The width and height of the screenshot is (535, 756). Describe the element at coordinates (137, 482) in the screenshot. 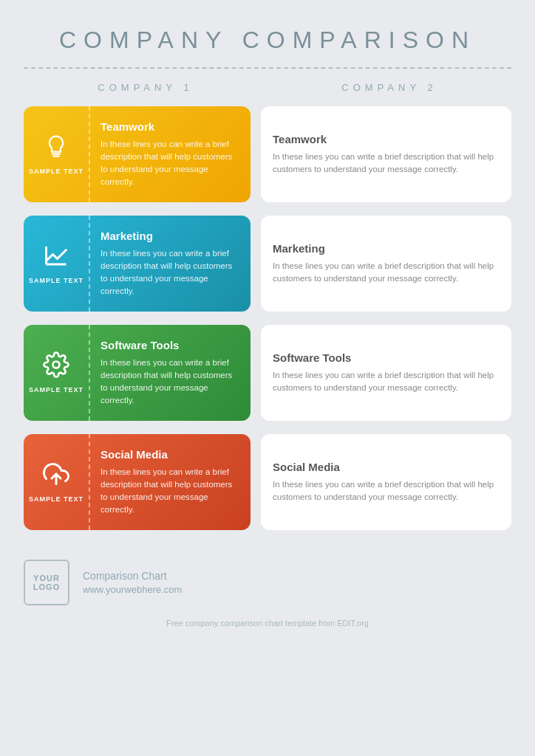

I see `company1-card-social-media: SAMPLE TEXT Social Media In these lines …` at that location.